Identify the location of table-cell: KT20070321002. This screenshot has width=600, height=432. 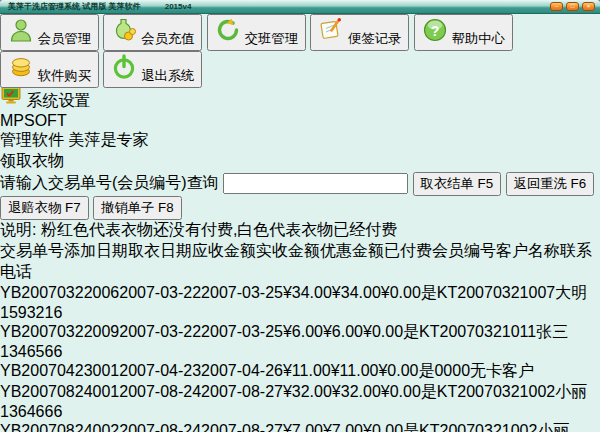
(478, 427).